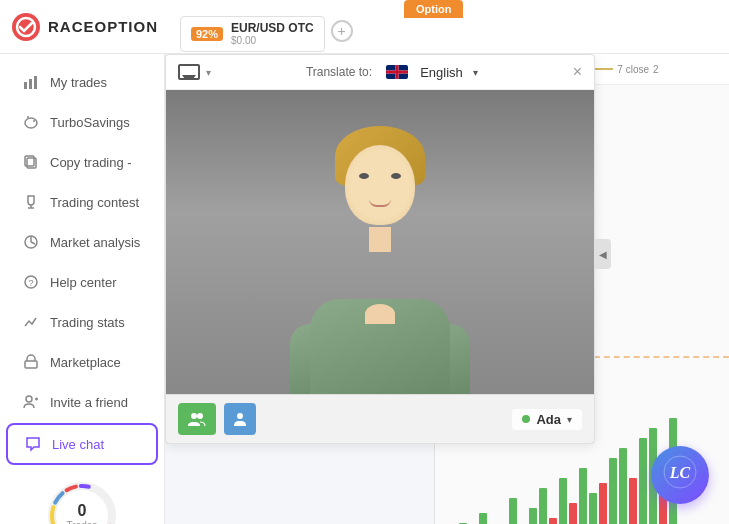 The image size is (729, 524). I want to click on help-icon: ?, so click(31, 282).